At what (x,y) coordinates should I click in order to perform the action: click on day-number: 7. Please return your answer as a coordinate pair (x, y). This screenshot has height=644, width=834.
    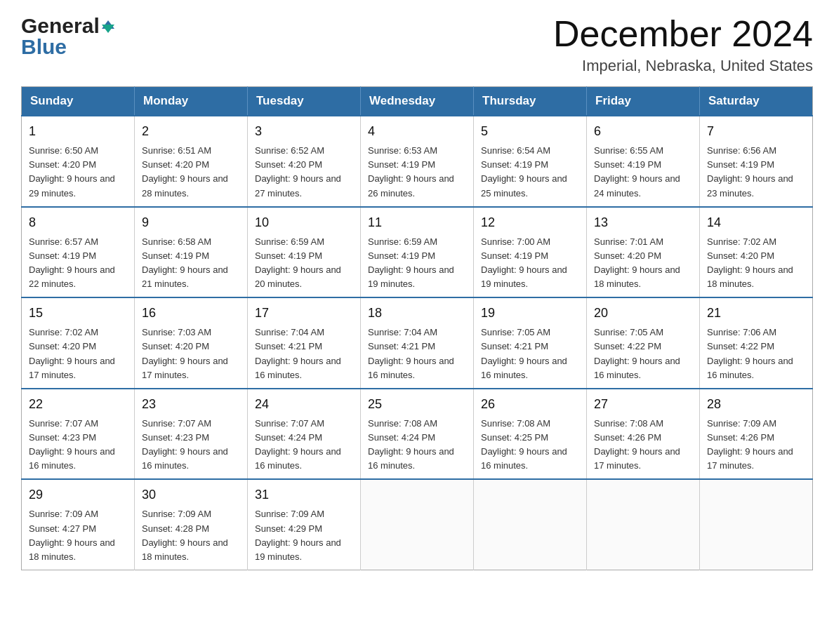
    Looking at the image, I should click on (756, 132).